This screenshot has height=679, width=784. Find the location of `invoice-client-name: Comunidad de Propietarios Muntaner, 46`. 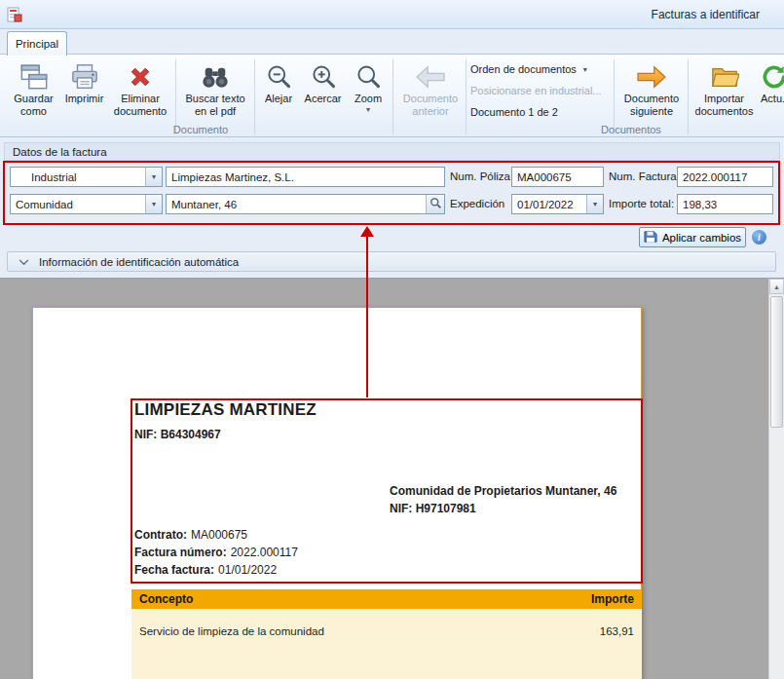

invoice-client-name: Comunidad de Propietarios Muntaner, 46 is located at coordinates (503, 491).